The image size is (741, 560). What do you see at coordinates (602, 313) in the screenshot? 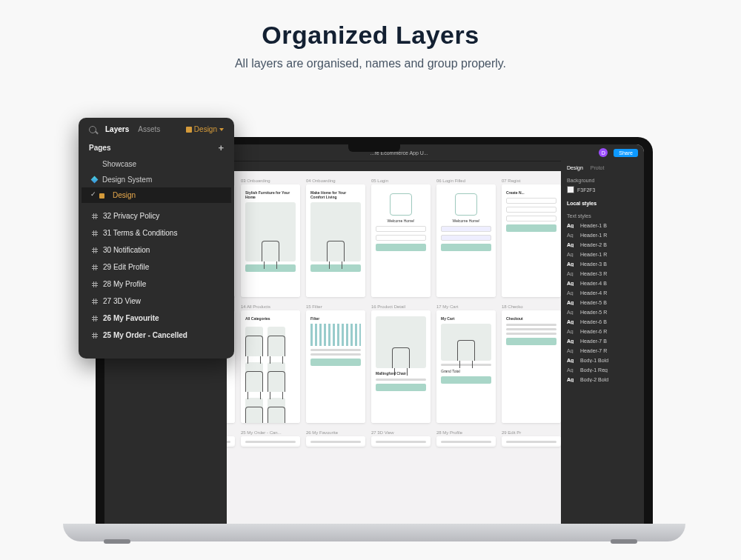
I see `text-style-row: AgHeader-5 R` at bounding box center [602, 313].